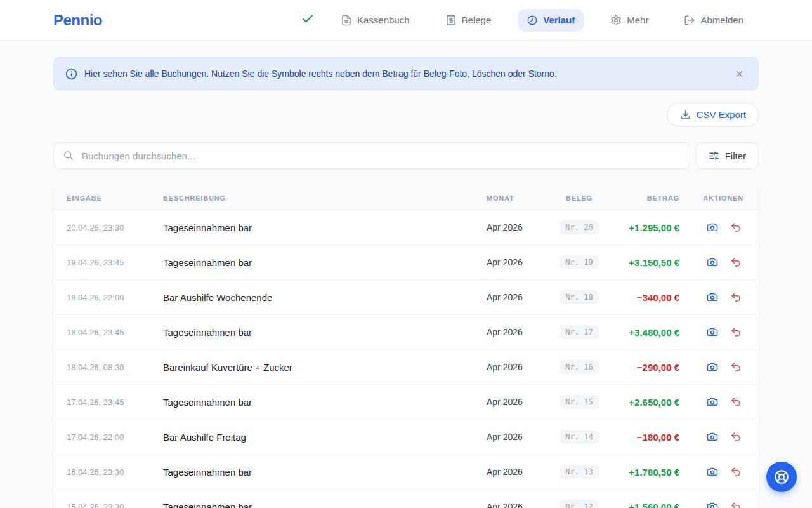  I want to click on nav-label: Mehr, so click(638, 20).